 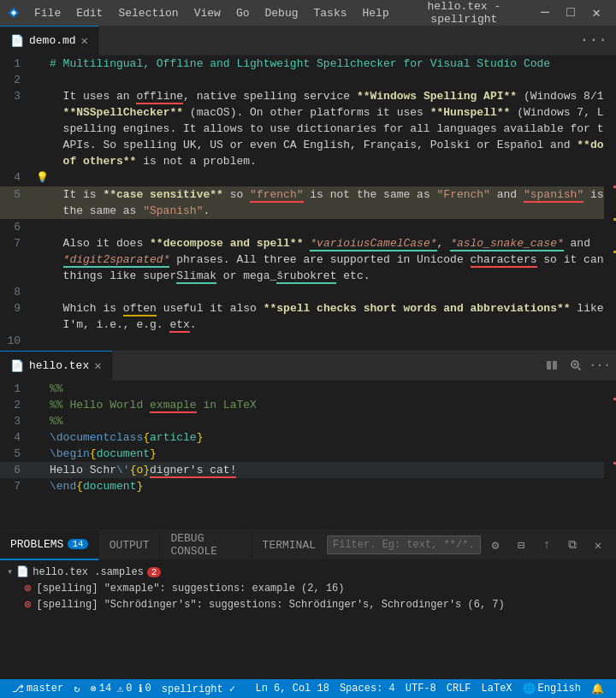 I want to click on panel-tab-problems: PROBLEMS 14, so click(x=50, y=546).